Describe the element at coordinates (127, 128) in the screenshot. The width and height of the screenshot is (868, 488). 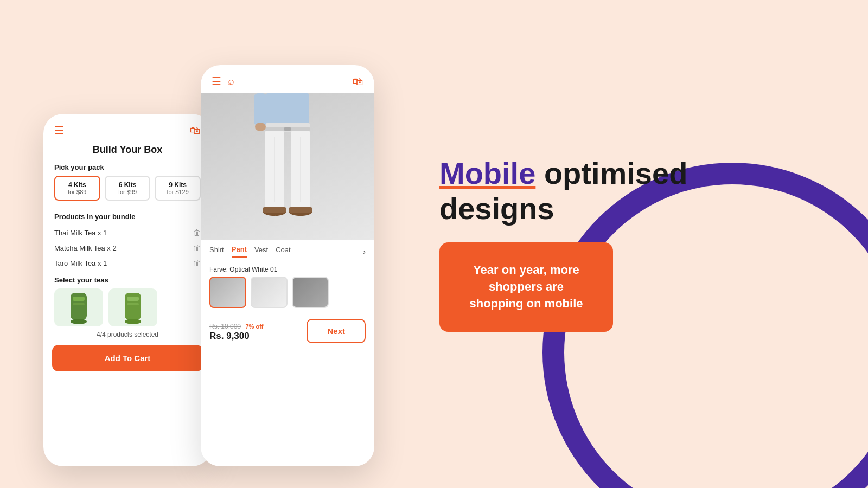
I see `phone1-header: ☰ 🛍` at that location.